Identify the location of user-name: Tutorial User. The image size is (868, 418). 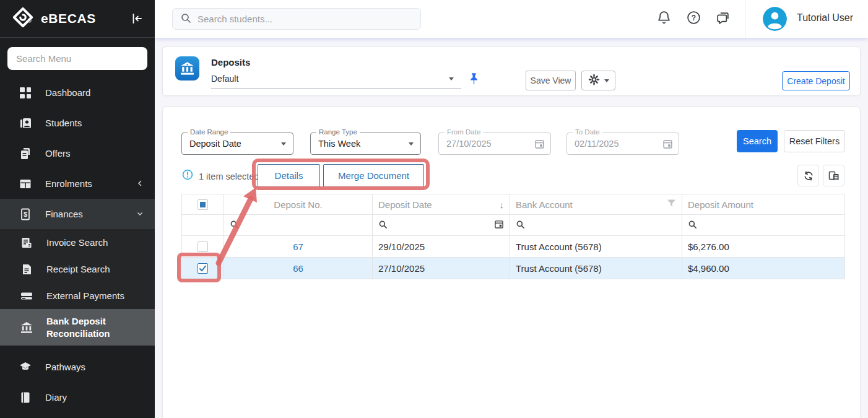
(825, 18).